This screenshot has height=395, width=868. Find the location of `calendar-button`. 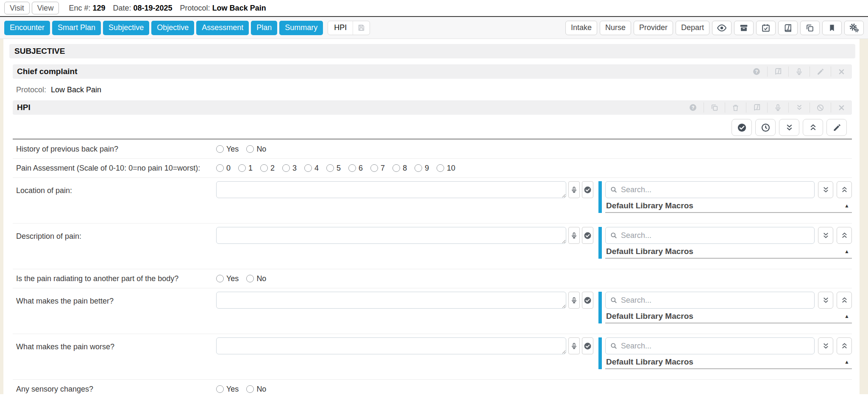

calendar-button is located at coordinates (766, 28).